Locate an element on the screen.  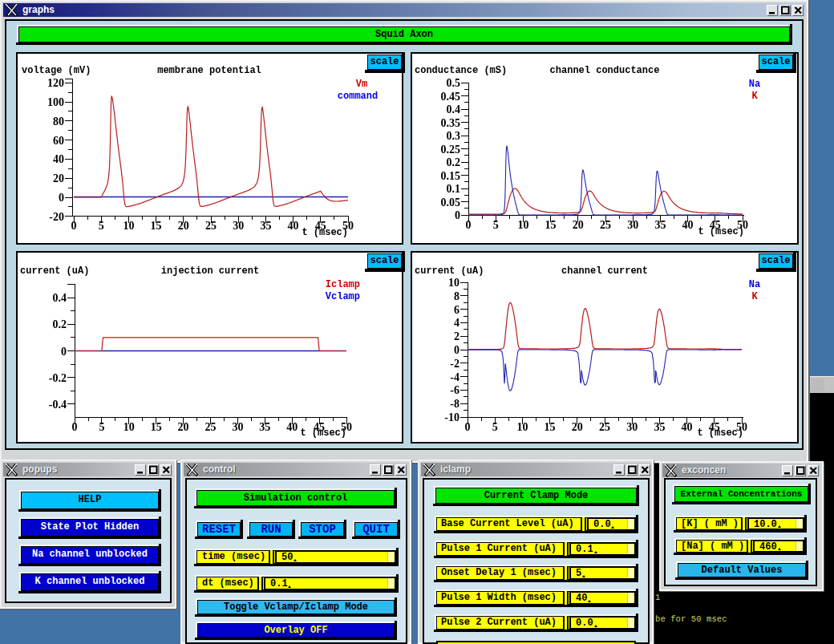
svg-text: 6 is located at coordinates (457, 310).